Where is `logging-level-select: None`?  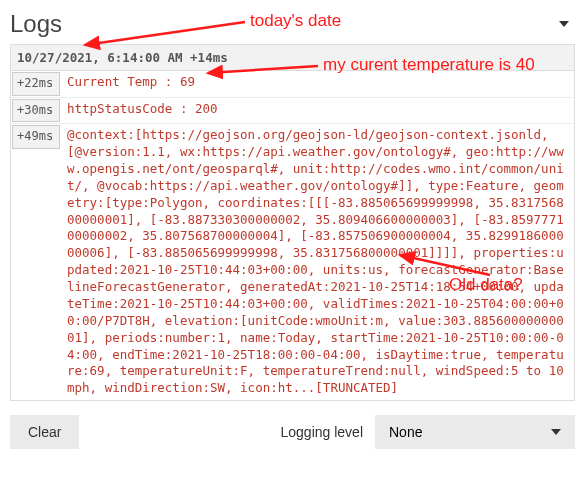 logging-level-select: None is located at coordinates (475, 432).